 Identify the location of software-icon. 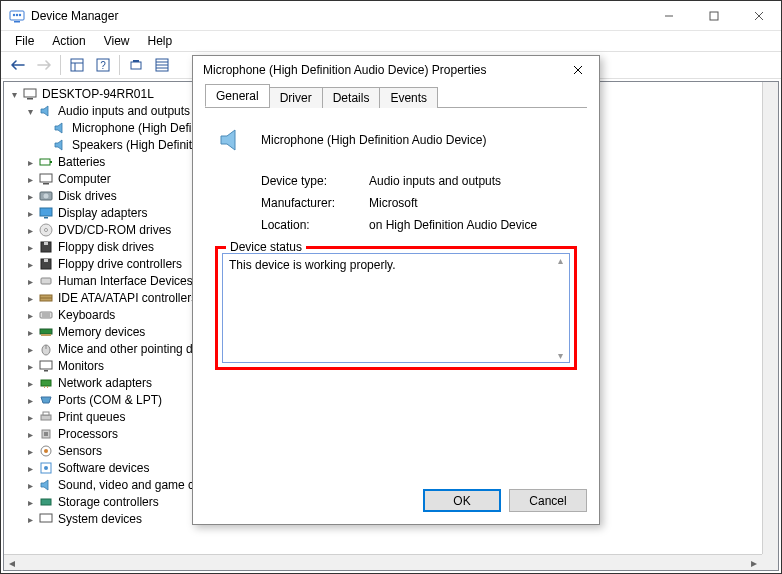
(46, 468).